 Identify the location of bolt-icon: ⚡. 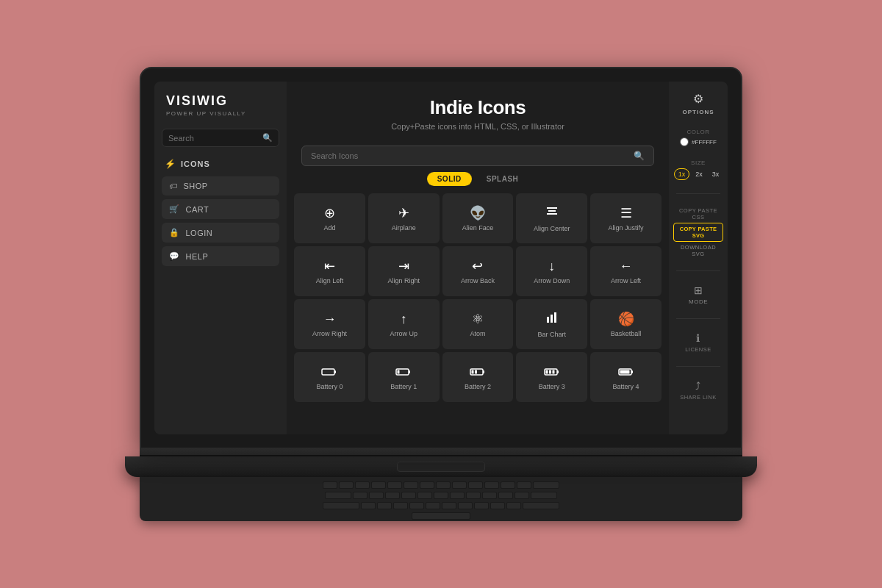
(171, 164).